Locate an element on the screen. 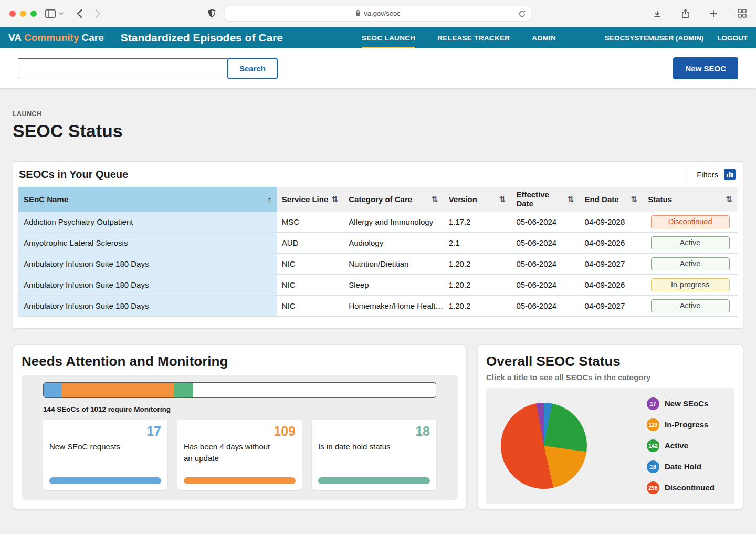 This screenshot has height=534, width=756. status-badge: Discontinued is located at coordinates (690, 222).